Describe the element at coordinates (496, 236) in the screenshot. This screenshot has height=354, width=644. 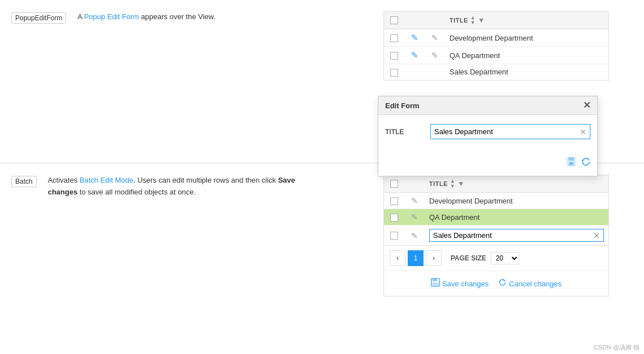
I see `batch-grid-area: TITLE ▲ ▼ ▼` at that location.